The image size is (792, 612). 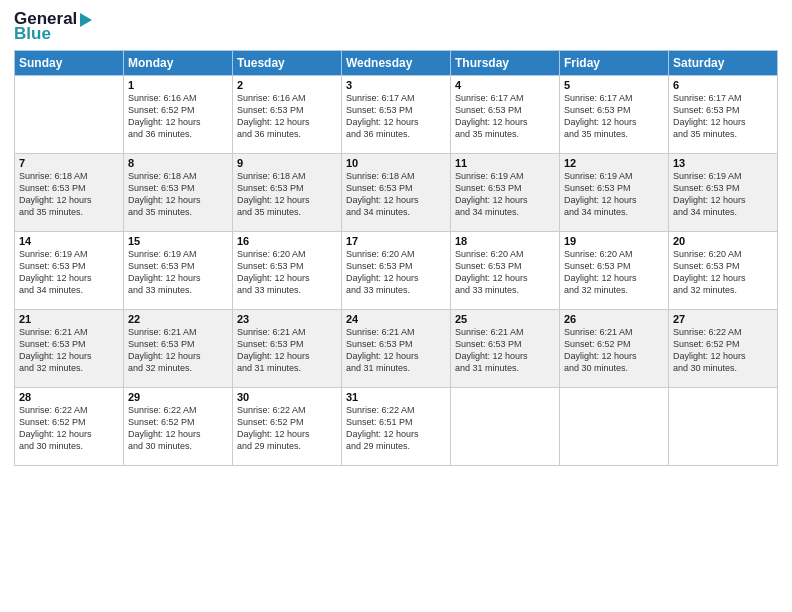 I want to click on day-number: 20, so click(x=723, y=241).